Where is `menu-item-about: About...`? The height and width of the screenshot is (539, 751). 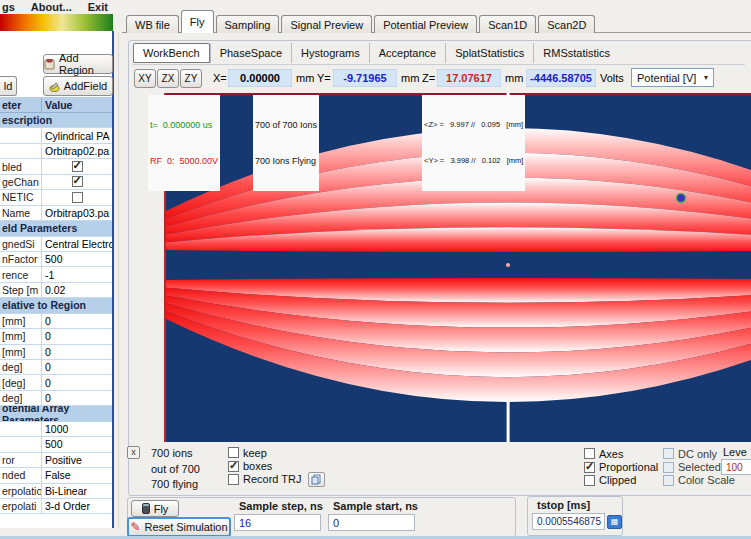
menu-item-about: About... is located at coordinates (52, 7).